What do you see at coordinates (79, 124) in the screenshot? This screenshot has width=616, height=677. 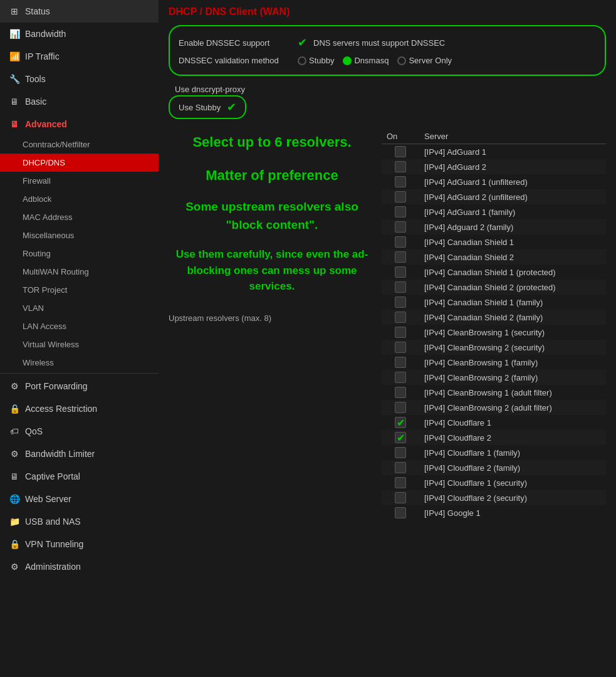 I see `sidebar-item-advanced: 🖥 Advanced` at bounding box center [79, 124].